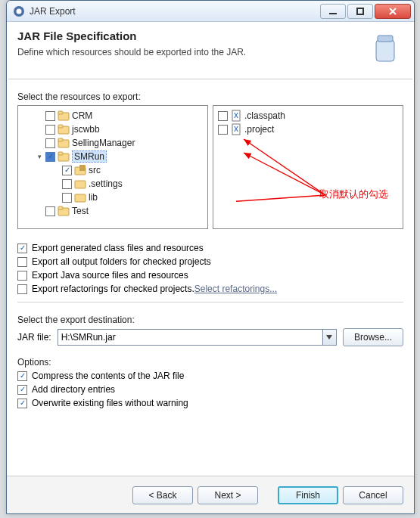  I want to click on file-row: x.project, so click(308, 129).